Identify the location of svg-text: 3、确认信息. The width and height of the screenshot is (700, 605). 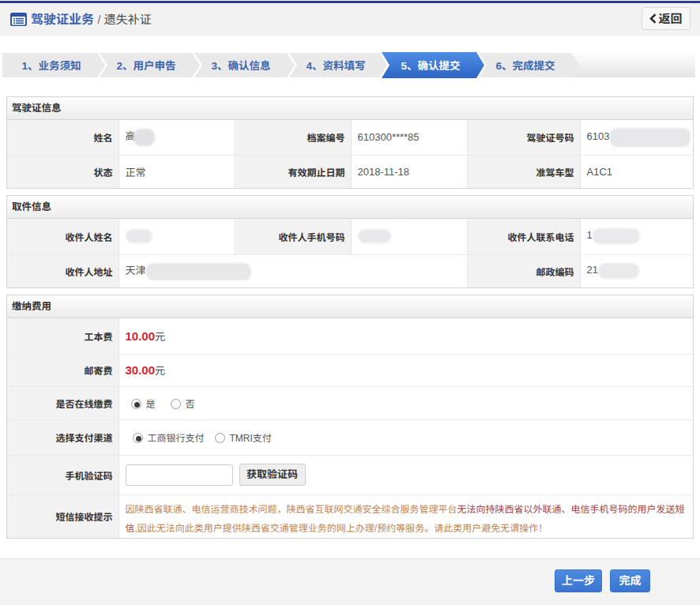
(240, 66).